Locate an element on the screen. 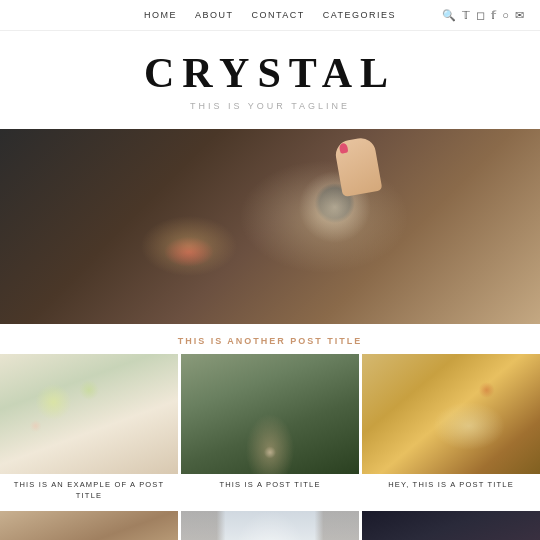 This screenshot has height=540, width=540. search-icon: 🔍 is located at coordinates (449, 16).